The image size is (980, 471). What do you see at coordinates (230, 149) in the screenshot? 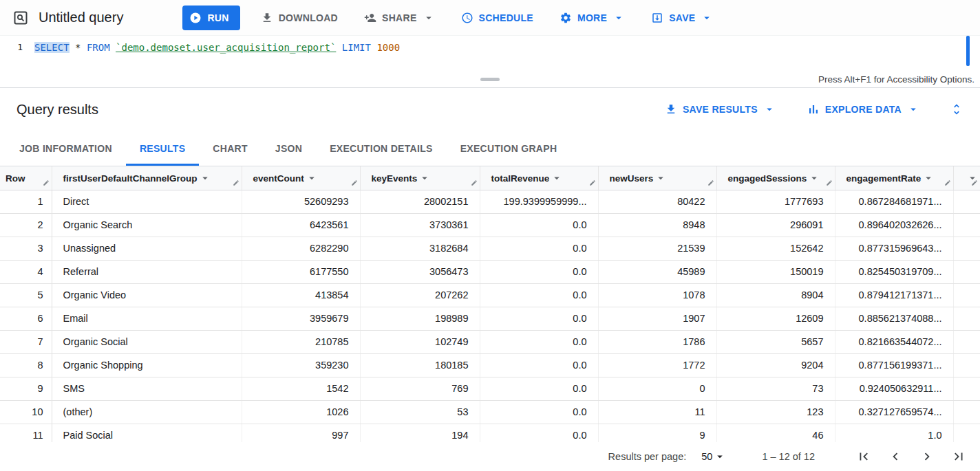
I see `tab-chart: CHART` at bounding box center [230, 149].